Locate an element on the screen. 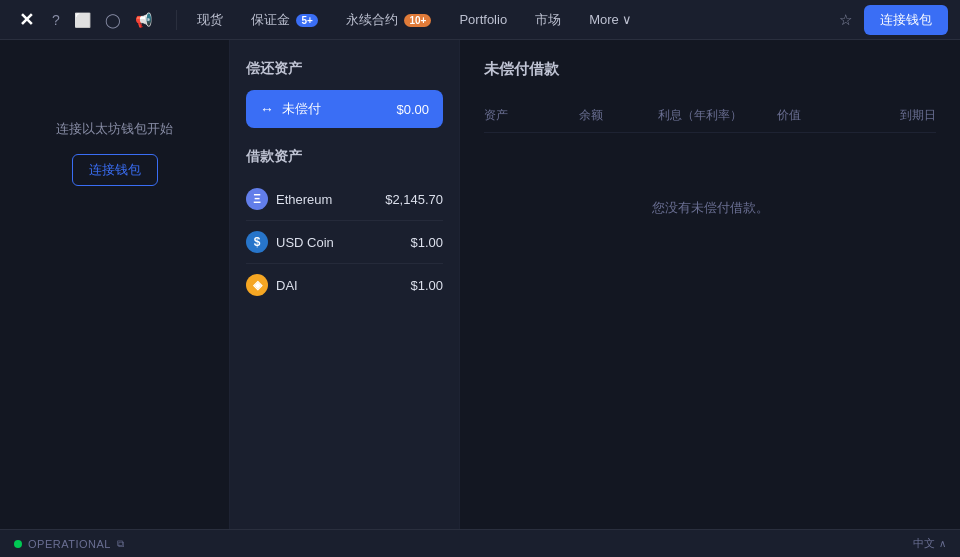  status-bar: OPERATIONAL ⧉ 中文 ∧ is located at coordinates (480, 543).